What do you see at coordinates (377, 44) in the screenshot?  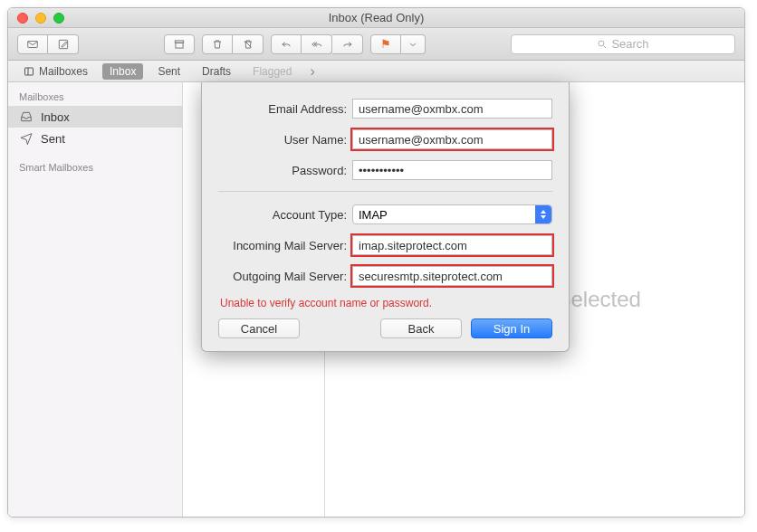 I see `toolbar: ⚑ Search` at bounding box center [377, 44].